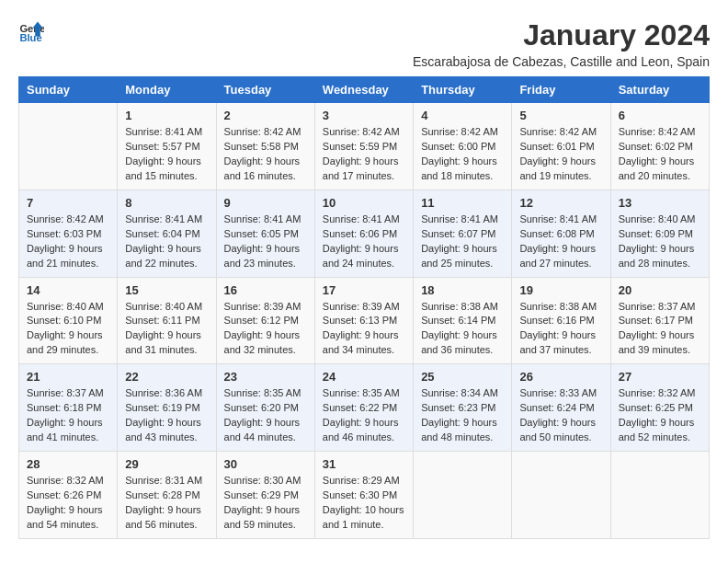  What do you see at coordinates (266, 503) in the screenshot?
I see `cell-content: Sunrise: 8:30 AMSunset: 6:29 PMDaylight:…` at bounding box center [266, 503].